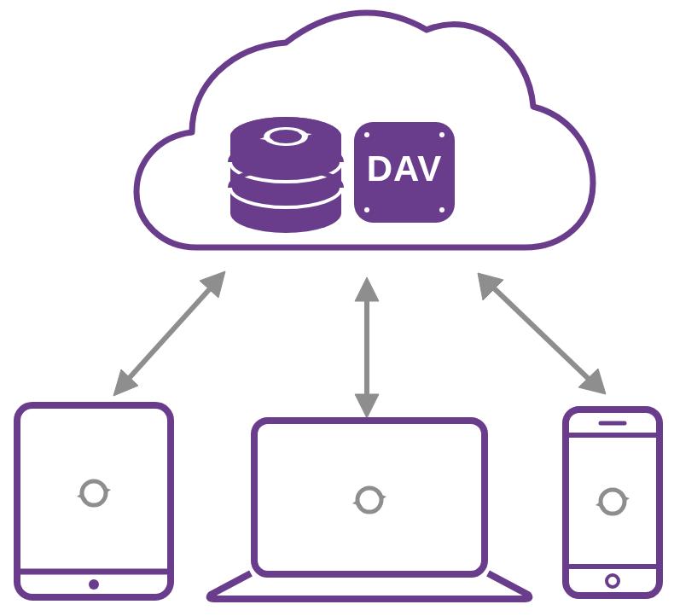  Describe the element at coordinates (367, 348) in the screenshot. I see `sync-arrow-center` at that location.